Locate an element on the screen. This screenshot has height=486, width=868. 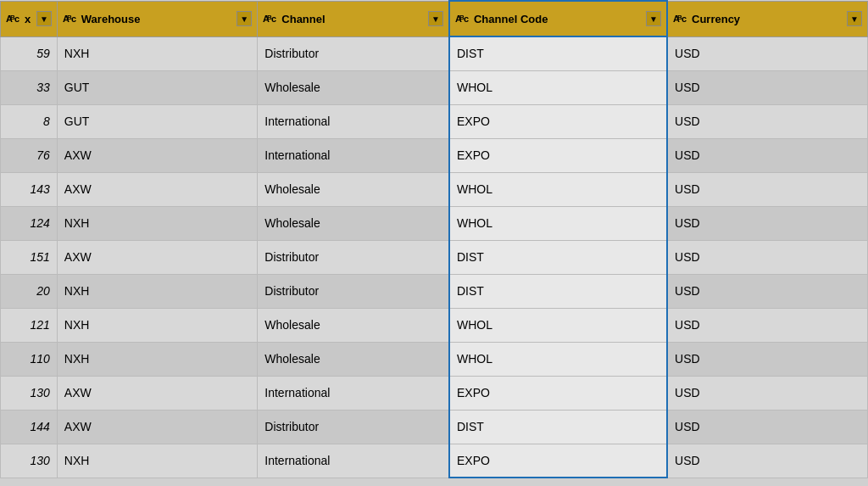
col-currency-dropdown: ▼ is located at coordinates (854, 19).